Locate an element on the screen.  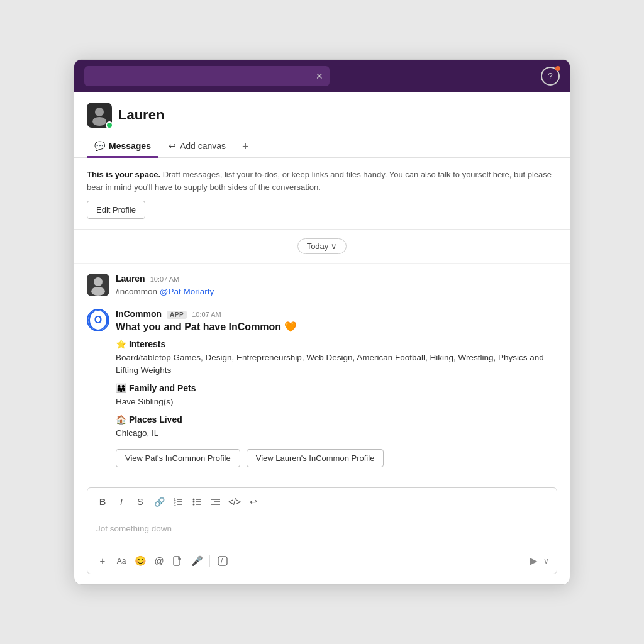
strikethrough-button: S is located at coordinates (140, 502).